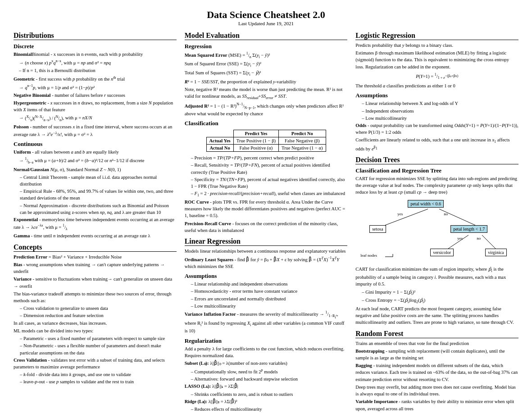  Describe the element at coordinates (266, 395) in the screenshot. I see `lasso-list: Shrinks coefficients to zero, and is rob…` at that location.